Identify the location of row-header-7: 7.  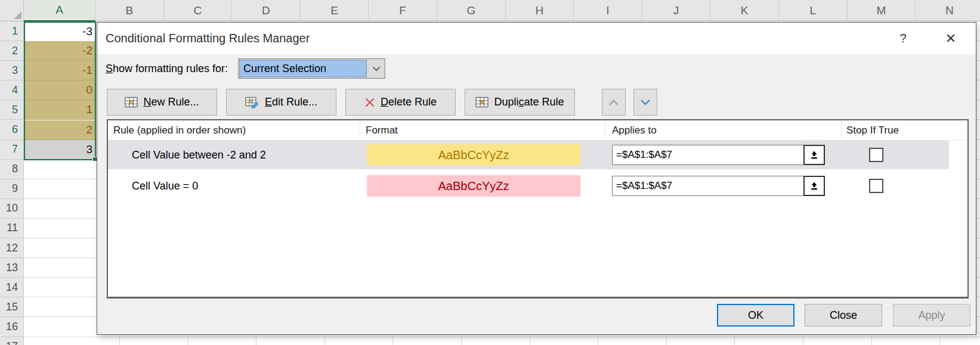
(12, 150).